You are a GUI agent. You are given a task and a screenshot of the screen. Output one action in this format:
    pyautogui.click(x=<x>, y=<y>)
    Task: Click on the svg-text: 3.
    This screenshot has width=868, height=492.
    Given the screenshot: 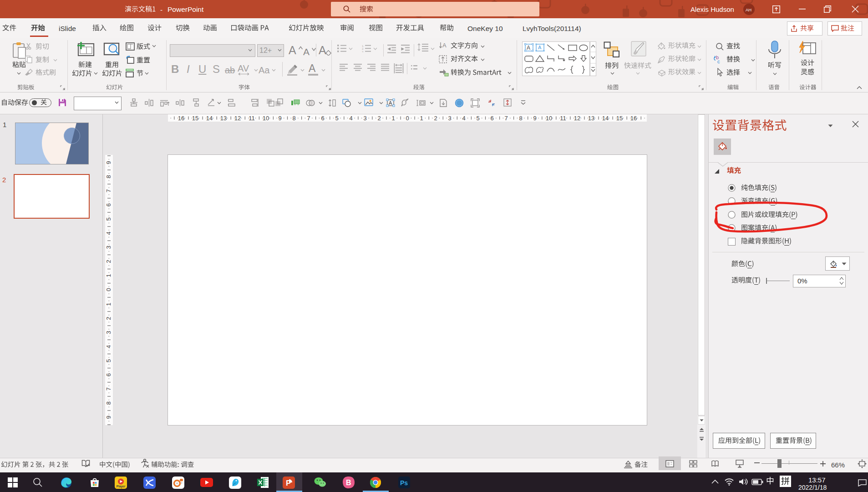 What is the action you would take?
    pyautogui.click(x=363, y=52)
    